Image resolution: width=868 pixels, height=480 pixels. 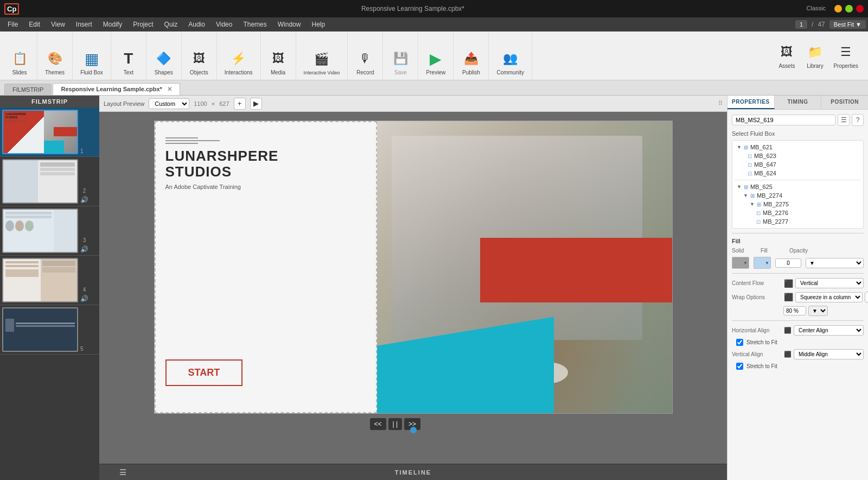 What do you see at coordinates (400, 62) in the screenshot?
I see `save-button: 💾 Save` at bounding box center [400, 62].